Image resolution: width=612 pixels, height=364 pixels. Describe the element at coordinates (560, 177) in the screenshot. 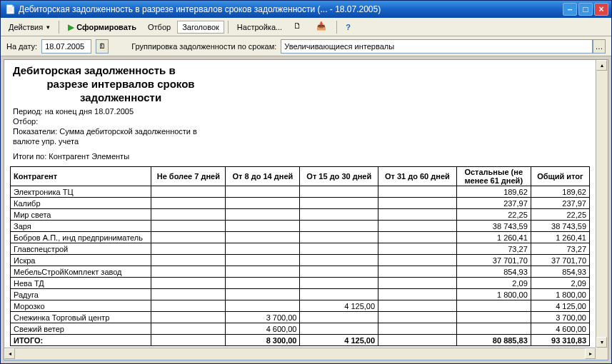

I see `col-c6: Общий итог` at that location.